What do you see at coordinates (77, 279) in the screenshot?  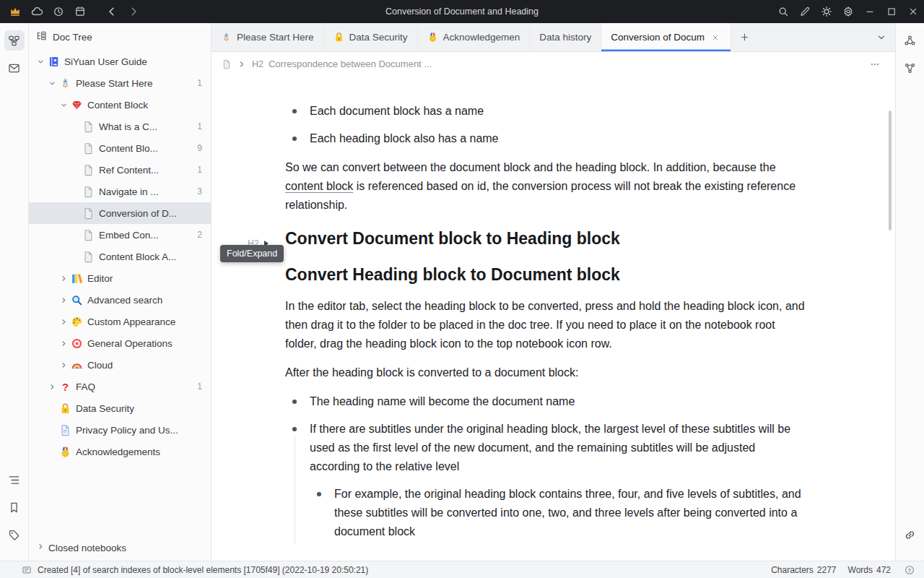 I see `books-icon` at bounding box center [77, 279].